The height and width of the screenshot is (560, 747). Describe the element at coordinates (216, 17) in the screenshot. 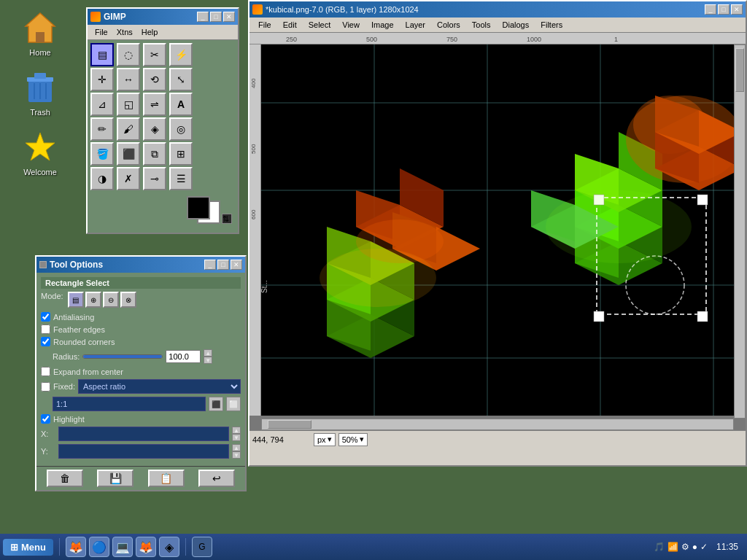

I see `gimp-maximize-btn: □` at that location.